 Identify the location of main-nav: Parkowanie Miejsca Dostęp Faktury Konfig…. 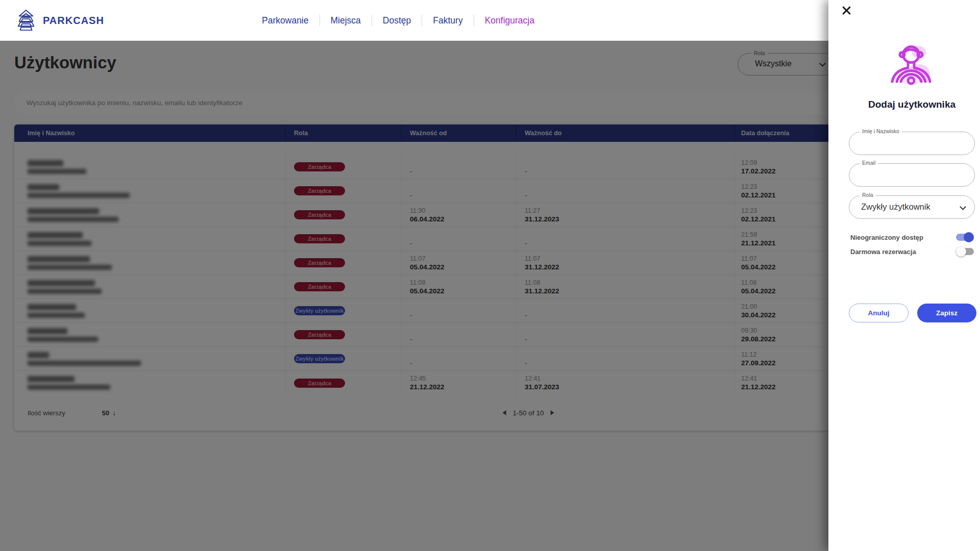
(398, 20).